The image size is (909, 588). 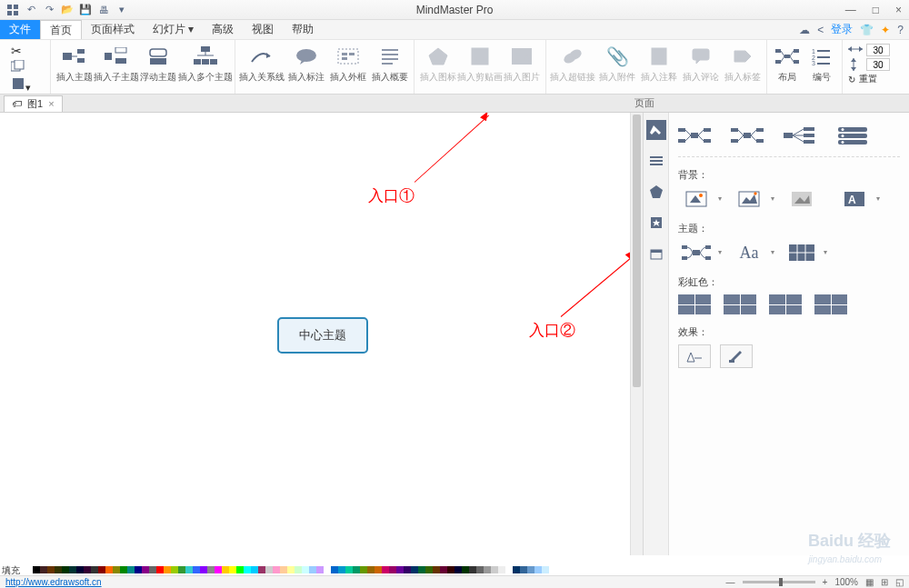 I want to click on tshirt-icon: 👕, so click(x=867, y=30).